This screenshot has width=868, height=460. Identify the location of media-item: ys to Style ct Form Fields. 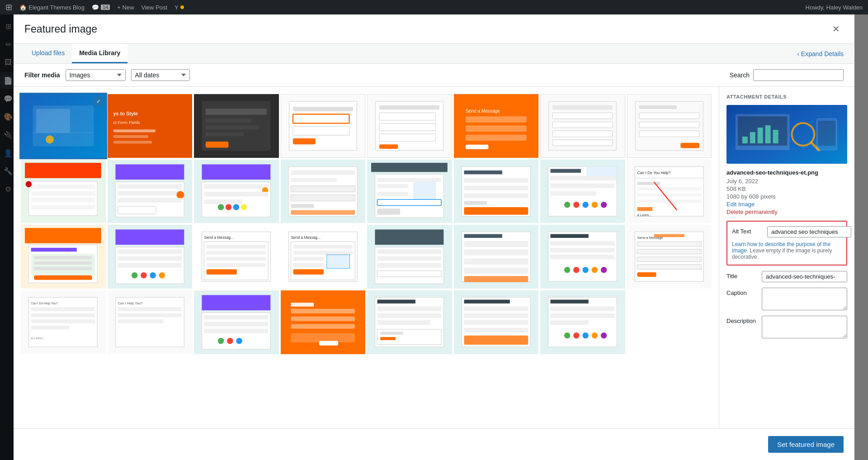
(150, 126).